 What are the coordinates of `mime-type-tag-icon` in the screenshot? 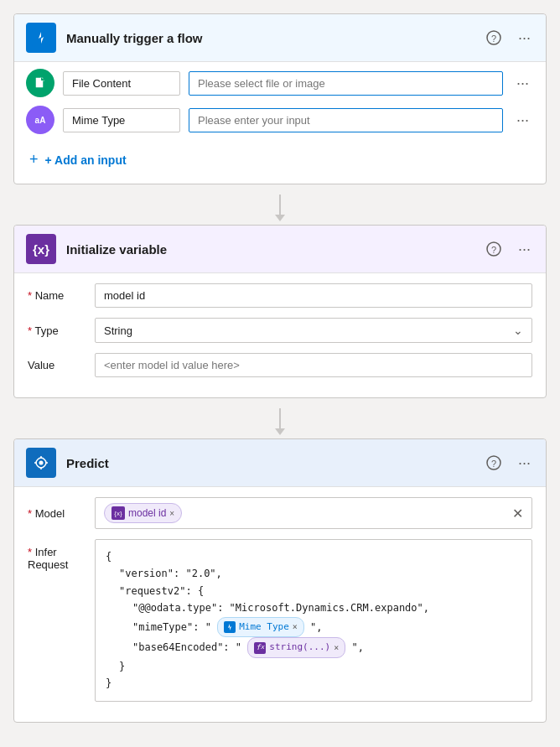 It's located at (230, 627).